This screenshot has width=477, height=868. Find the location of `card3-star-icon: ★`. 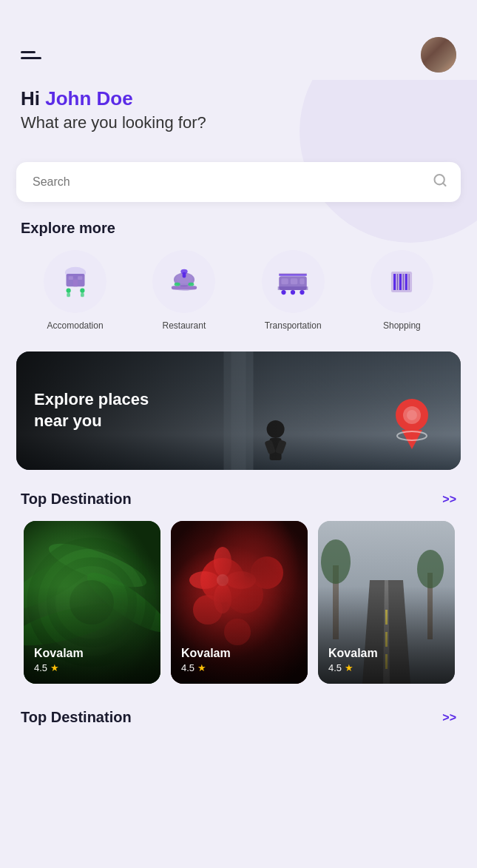

card3-star-icon: ★ is located at coordinates (349, 667).